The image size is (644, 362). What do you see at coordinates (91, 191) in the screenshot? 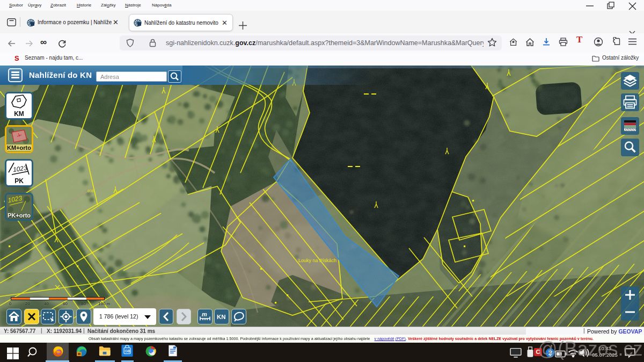
I see `svg-text: 608` at bounding box center [91, 191].